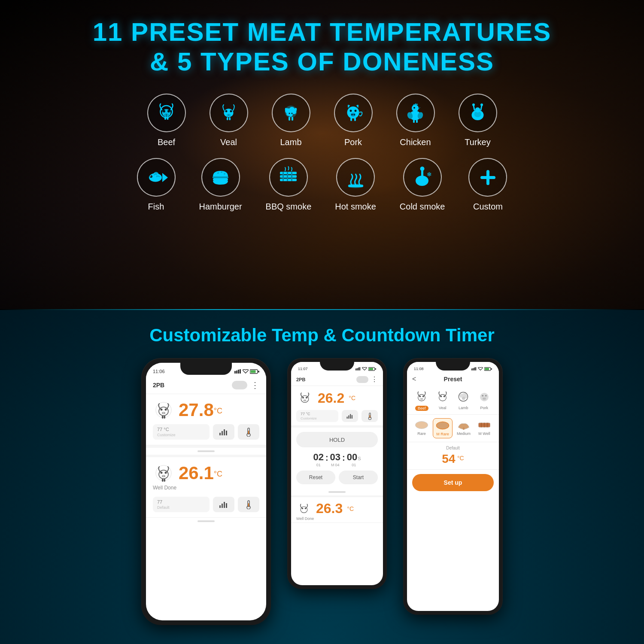 The image size is (644, 644). I want to click on app-name-main: 2PB, so click(159, 385).